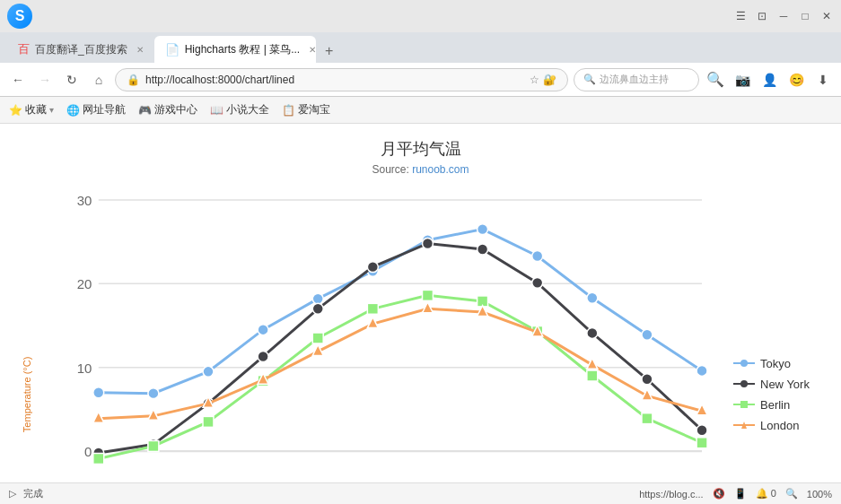 The width and height of the screenshot is (841, 504). I want to click on screenshot-btn: 📷, so click(742, 80).